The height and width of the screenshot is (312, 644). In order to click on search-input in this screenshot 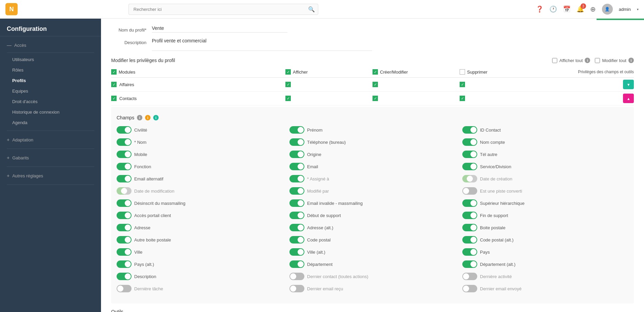, I will do `click(223, 9)`.